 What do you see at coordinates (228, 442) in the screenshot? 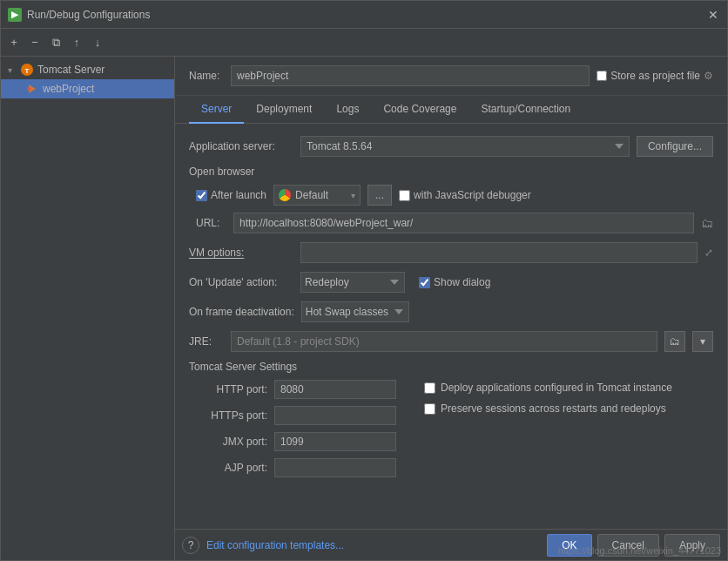
I see `jmx-port-label: JMX port:` at bounding box center [228, 442].